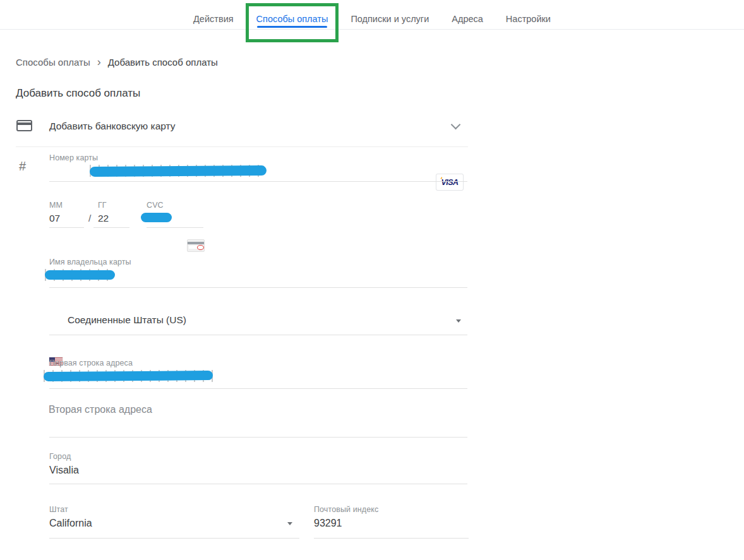 Image resolution: width=744 pixels, height=560 pixels. I want to click on address-line1-redaction, so click(128, 376).